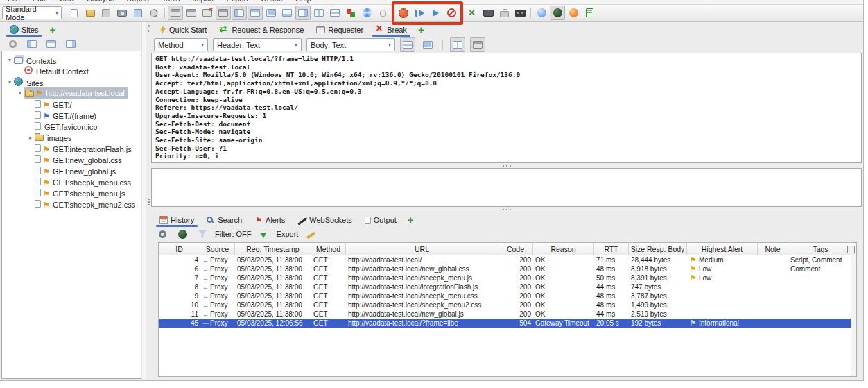 This screenshot has width=868, height=388. What do you see at coordinates (422, 248) in the screenshot?
I see `column-header-url: URL` at bounding box center [422, 248].